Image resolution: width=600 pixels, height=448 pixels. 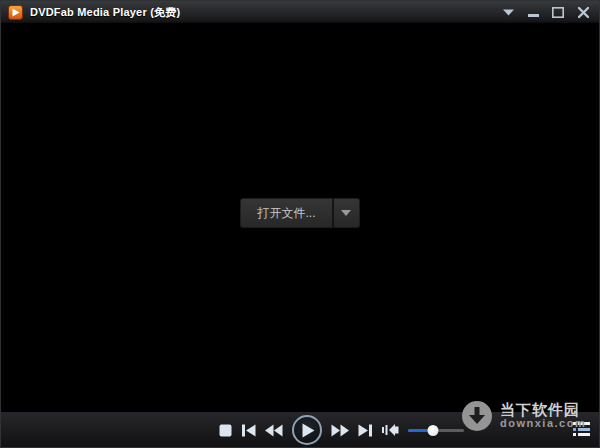 I want to click on stop-button, so click(x=226, y=430).